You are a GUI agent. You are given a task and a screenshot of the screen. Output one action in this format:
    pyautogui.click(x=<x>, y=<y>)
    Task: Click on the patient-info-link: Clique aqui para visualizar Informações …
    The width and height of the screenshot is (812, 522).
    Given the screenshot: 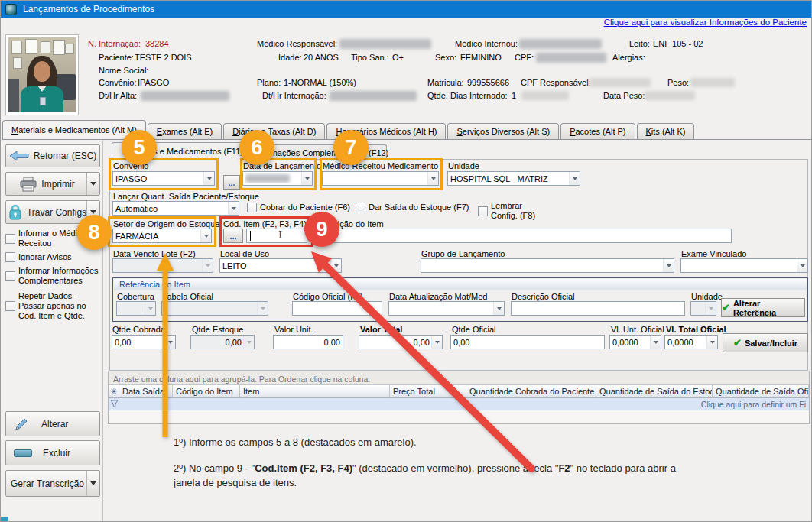 What is the action you would take?
    pyautogui.click(x=705, y=22)
    